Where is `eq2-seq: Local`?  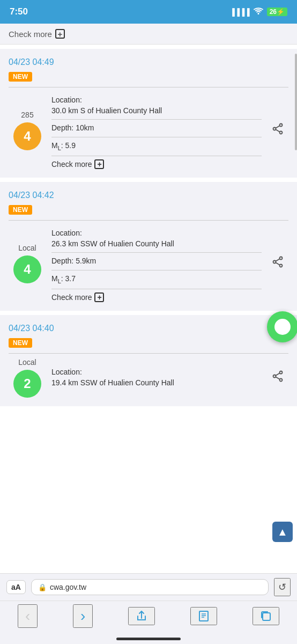
eq2-seq: Local is located at coordinates (27, 248).